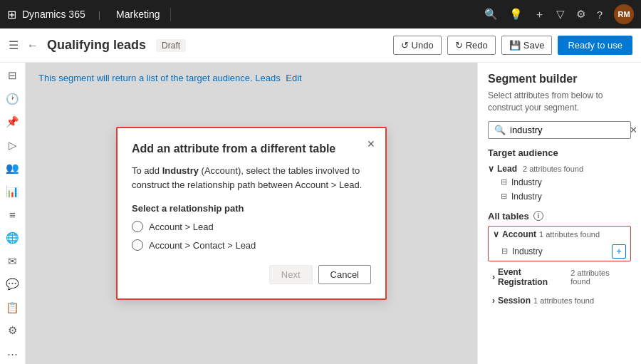 The width and height of the screenshot is (641, 364). What do you see at coordinates (13, 214) in the screenshot?
I see `left-sidebar: ⊟ 🕐 📌 ▷ 👥 📊 ≡ 🌐 ✉ 💬 📋 ⚙ ⋯` at bounding box center [13, 214].